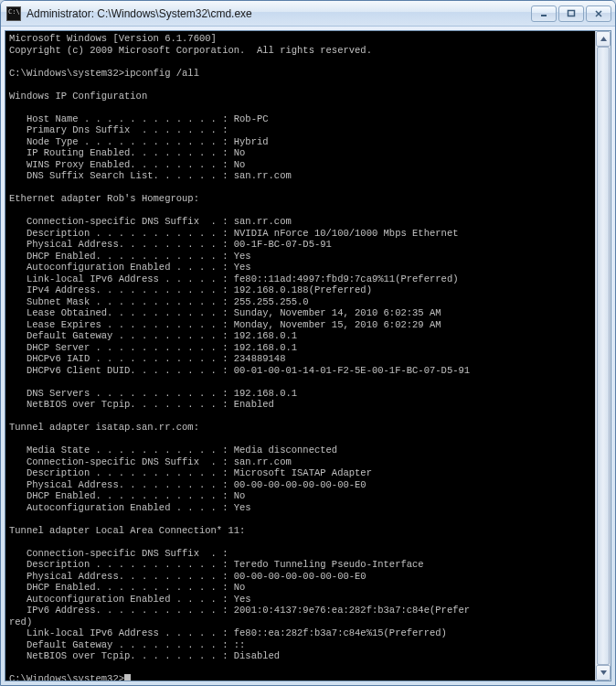 The image size is (616, 686). What do you see at coordinates (139, 142) in the screenshot?
I see `line: Node Type . . . . . . . . . . . . : Hybr…` at bounding box center [139, 142].